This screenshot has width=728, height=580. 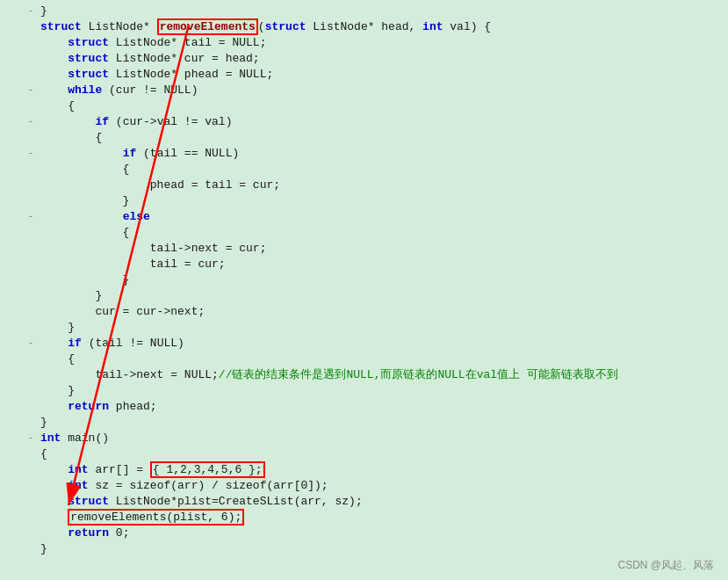 What do you see at coordinates (383, 217) in the screenshot?
I see `code-text: else` at bounding box center [383, 217].